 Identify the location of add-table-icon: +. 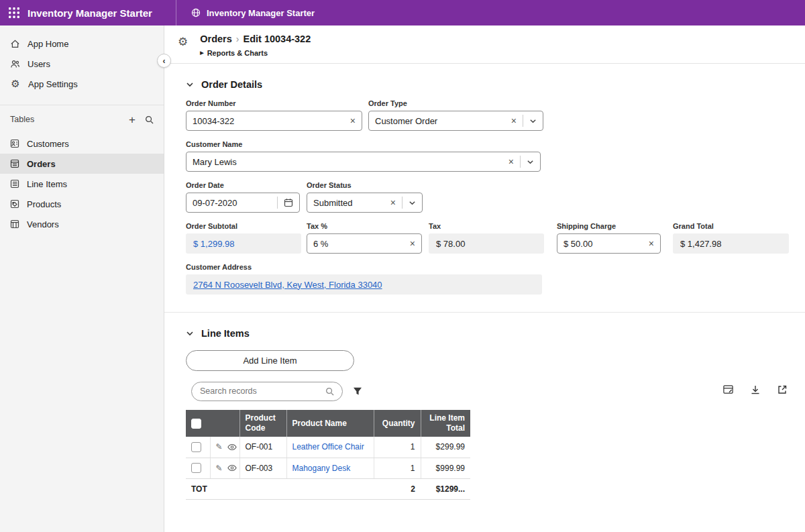
(132, 119).